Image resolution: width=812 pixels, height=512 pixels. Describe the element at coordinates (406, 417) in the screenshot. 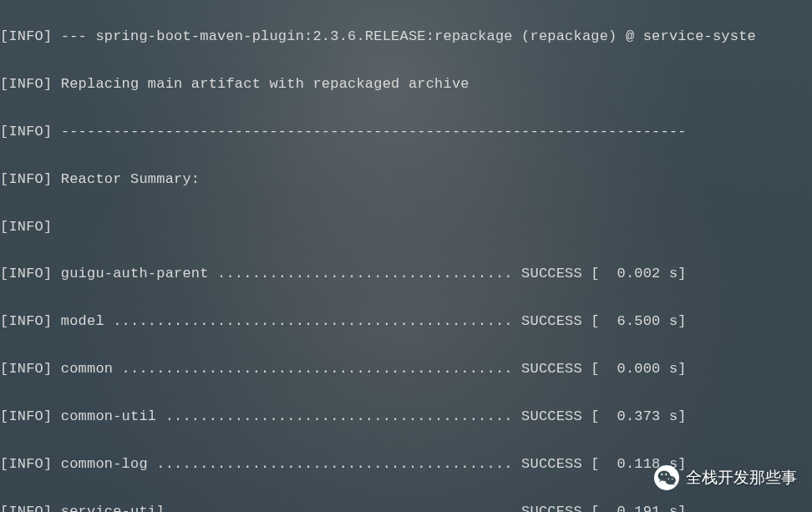

I see `log-line-module: [INFO] common-util .....................…` at that location.